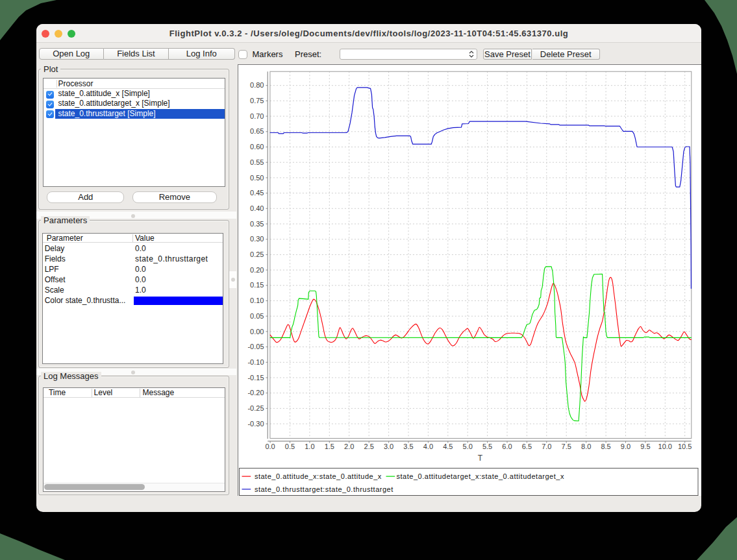 This screenshot has height=560, width=737. What do you see at coordinates (257, 270) in the screenshot?
I see `svg-text: 0.20` at bounding box center [257, 270].